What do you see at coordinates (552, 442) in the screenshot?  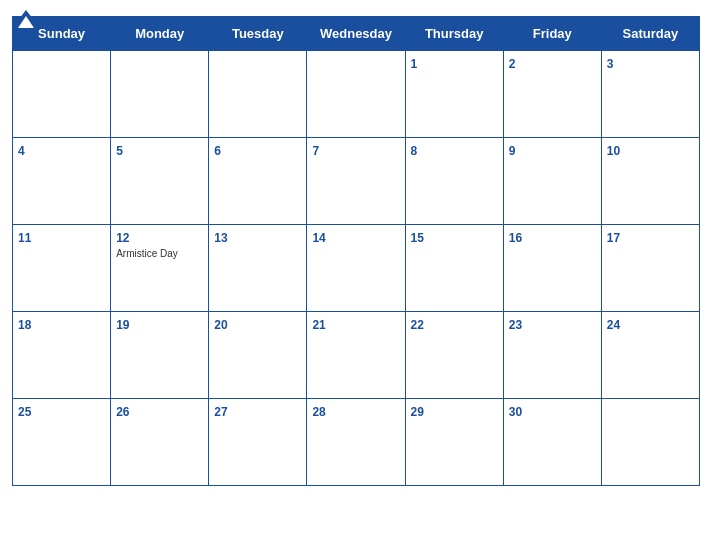 I see `calendar-day-30: 30` at bounding box center [552, 442].